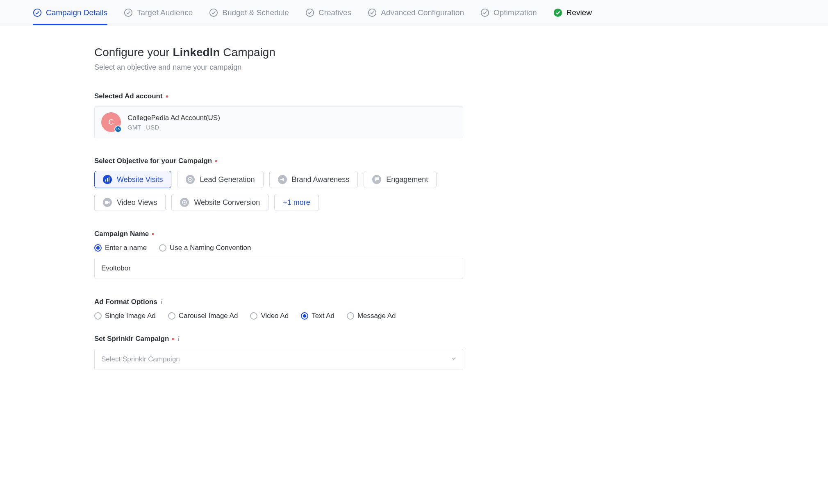 This screenshot has width=828, height=504. What do you see at coordinates (279, 339) in the screenshot?
I see `sprinklr-section-label: Set Sprinklr Campaign i` at bounding box center [279, 339].